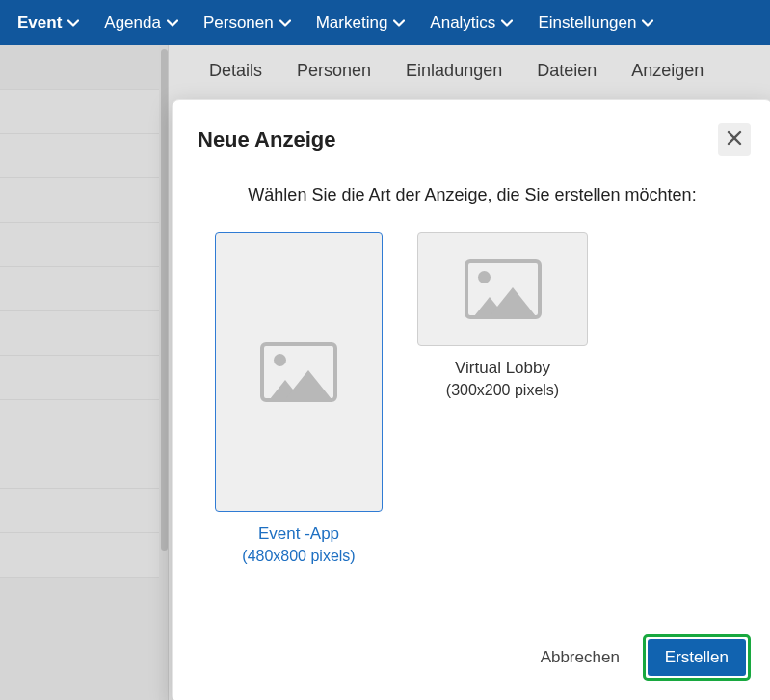 The height and width of the screenshot is (700, 770). I want to click on scrollbar-track, so click(164, 372).